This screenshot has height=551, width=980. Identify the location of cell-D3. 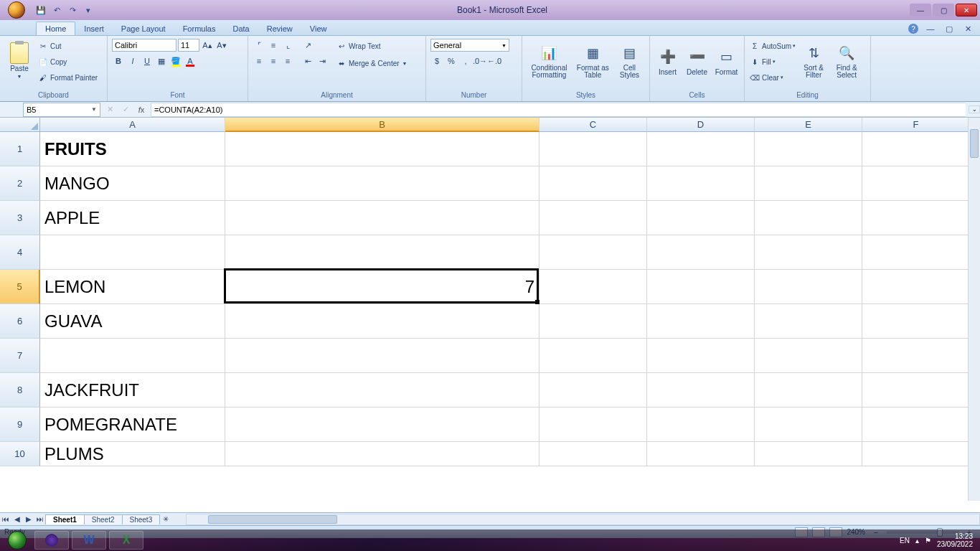
(701, 218).